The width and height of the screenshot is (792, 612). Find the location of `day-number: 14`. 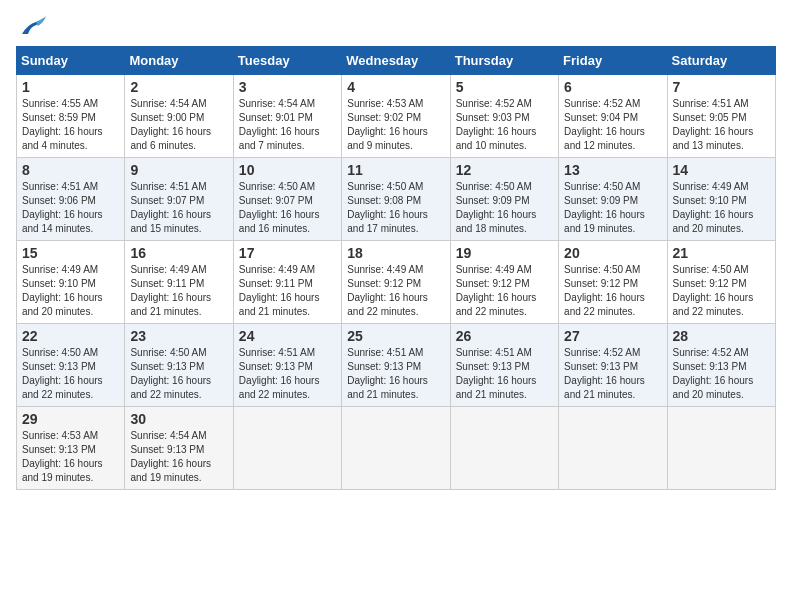

day-number: 14 is located at coordinates (722, 170).